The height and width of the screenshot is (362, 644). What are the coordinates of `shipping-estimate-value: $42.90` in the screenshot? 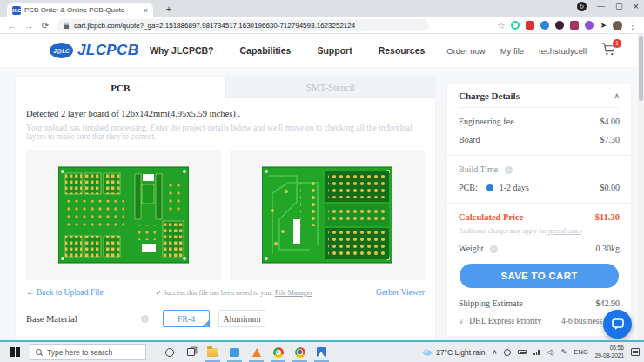 It's located at (608, 303).